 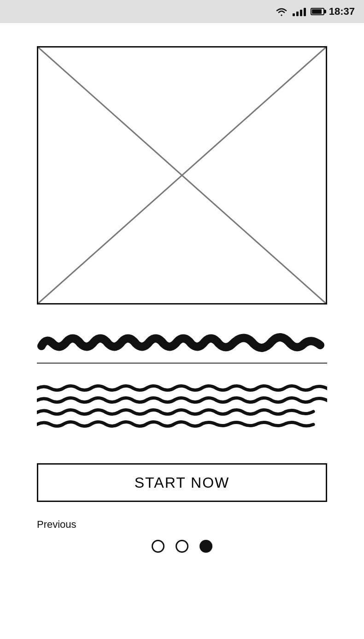 I want to click on title-scribble, so click(x=182, y=341).